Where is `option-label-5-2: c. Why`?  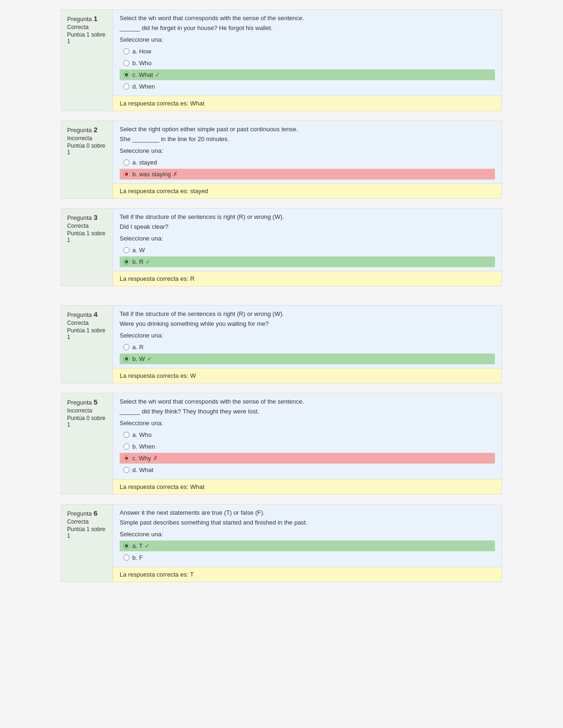
option-label-5-2: c. Why is located at coordinates (142, 458).